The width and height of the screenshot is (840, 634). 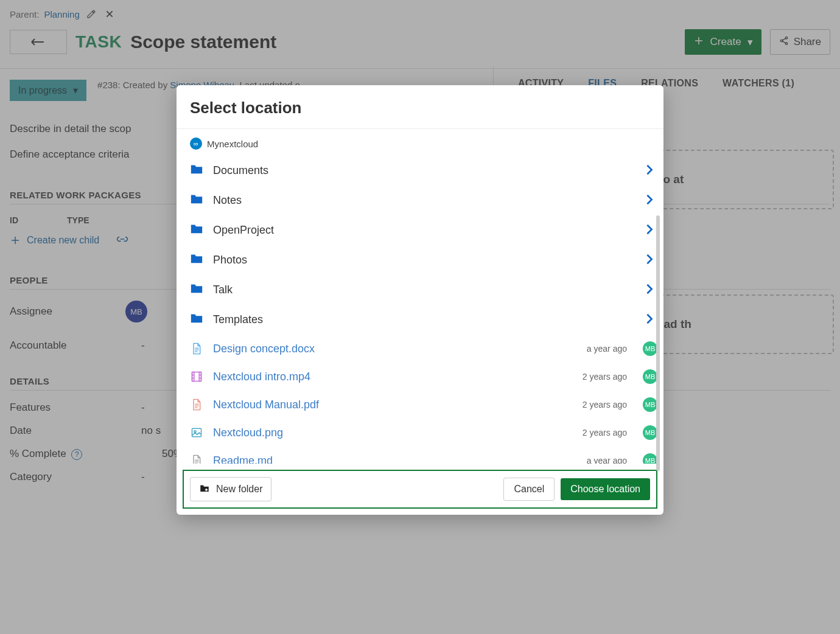 I want to click on nextcloud-icon: ∞, so click(x=196, y=144).